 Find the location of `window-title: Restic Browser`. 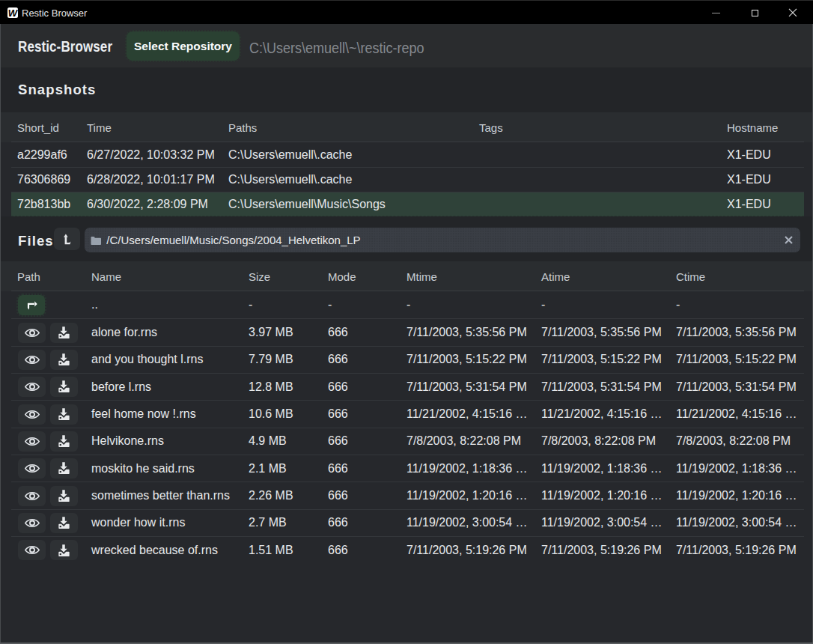

window-title: Restic Browser is located at coordinates (54, 13).